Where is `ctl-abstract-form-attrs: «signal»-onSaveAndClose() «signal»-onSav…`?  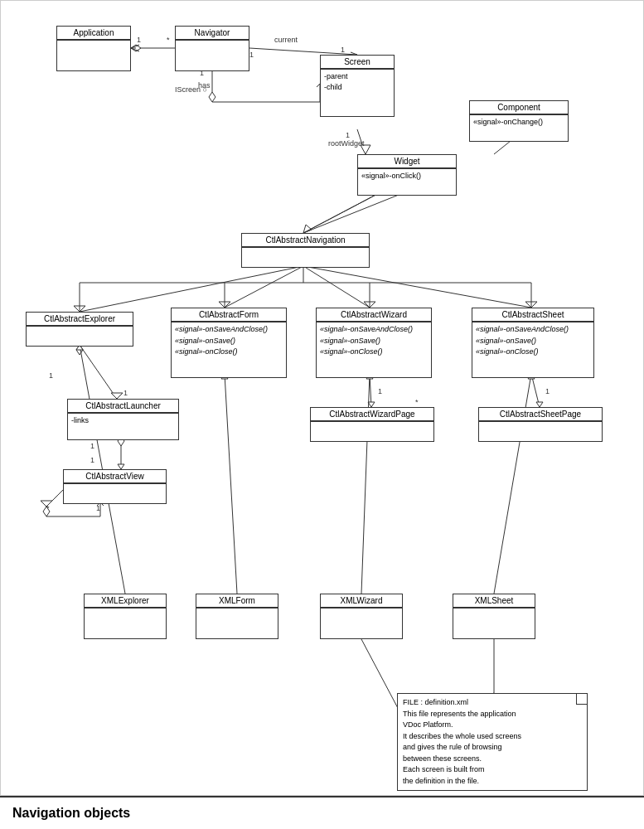 ctl-abstract-form-attrs: «signal»-onSaveAndClose() «signal»-onSav… is located at coordinates (229, 341).